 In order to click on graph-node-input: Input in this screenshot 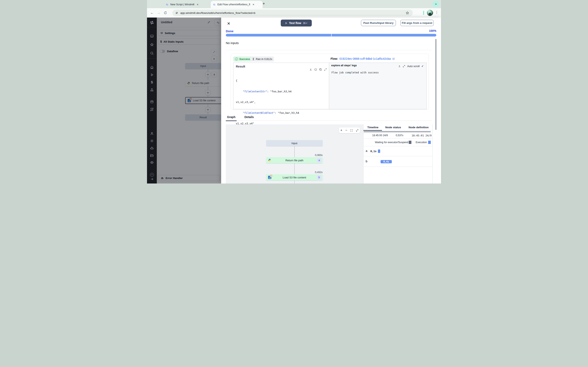, I will do `click(294, 143)`.